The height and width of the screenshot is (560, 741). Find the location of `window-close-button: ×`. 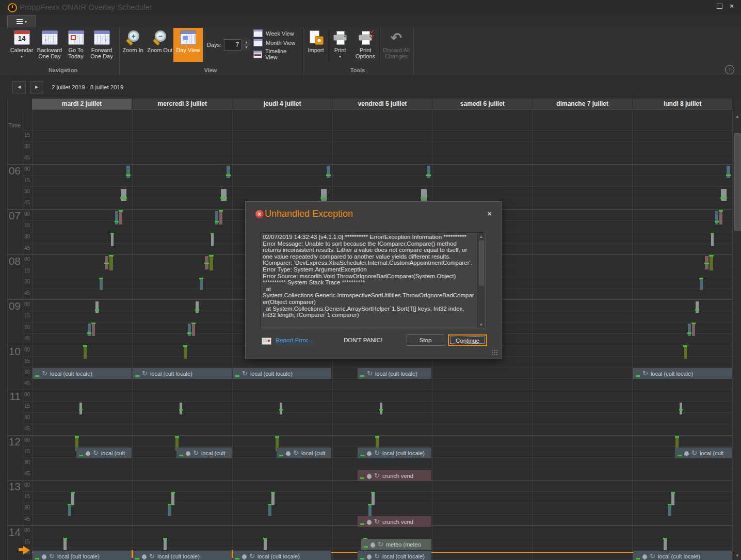

window-close-button: × is located at coordinates (732, 6).